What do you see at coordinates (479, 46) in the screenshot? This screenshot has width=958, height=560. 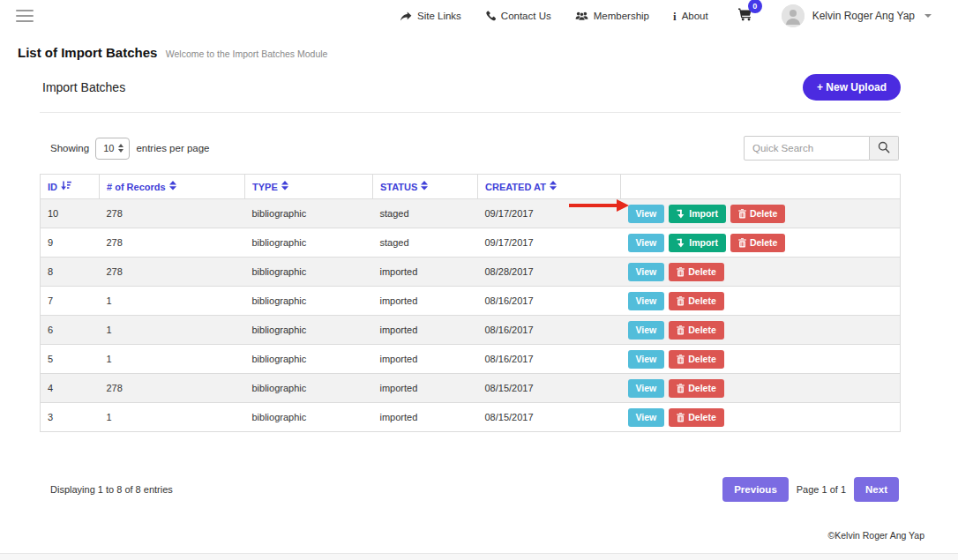 I see `page-heading: List of Import Batches Welcome to the Im…` at bounding box center [479, 46].